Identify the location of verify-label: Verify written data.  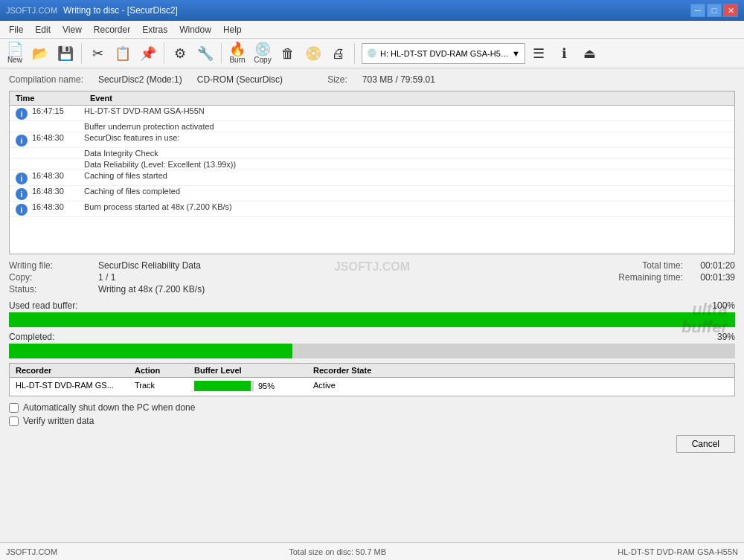
(58, 421).